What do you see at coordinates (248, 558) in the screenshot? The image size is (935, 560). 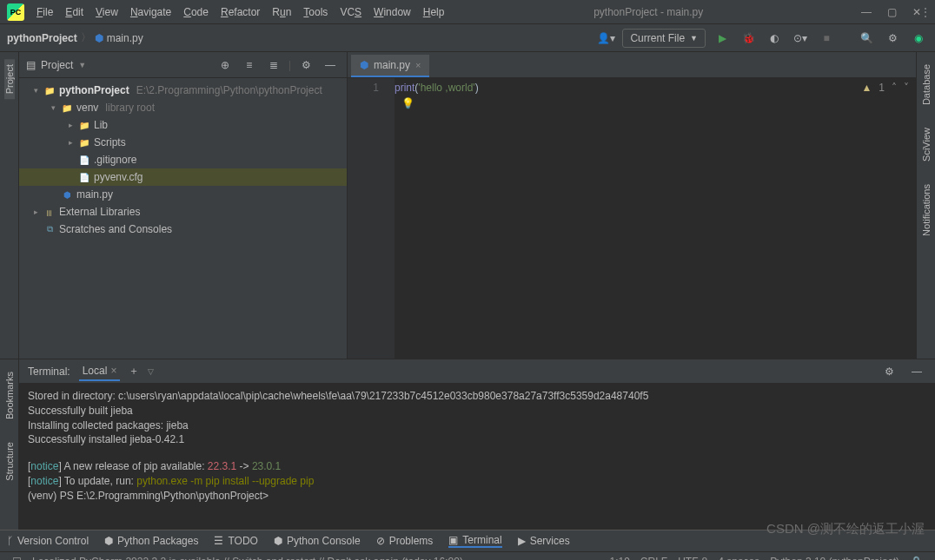 I see `status-message: Localized PyCharm 2022.3.2 is available …` at bounding box center [248, 558].